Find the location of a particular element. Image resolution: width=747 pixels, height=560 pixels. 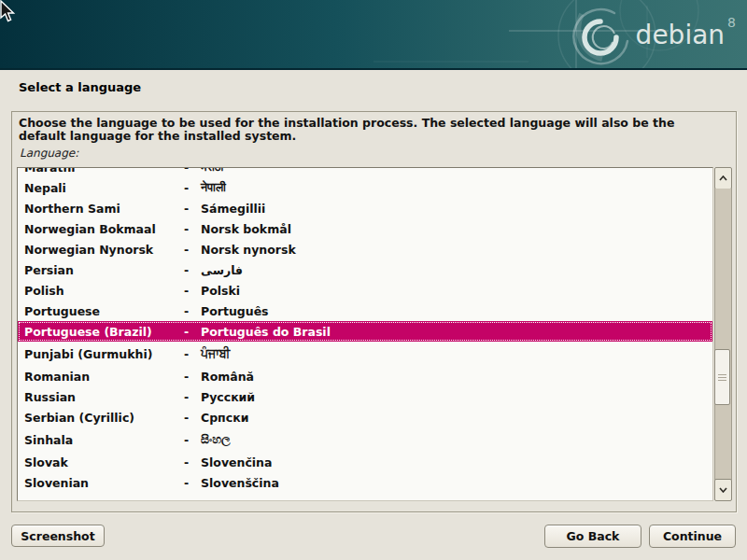

language-native-name: Polski is located at coordinates (457, 291).